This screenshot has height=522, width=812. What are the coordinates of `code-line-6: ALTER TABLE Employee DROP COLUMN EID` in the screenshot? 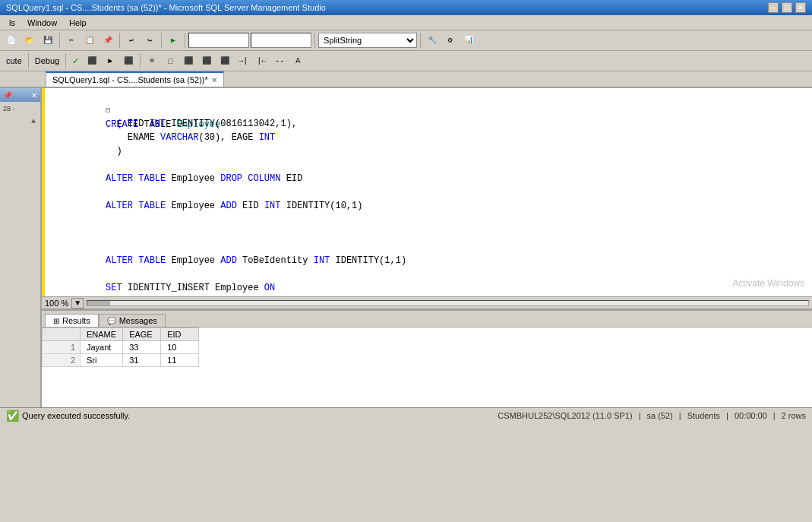 It's located at (428, 165).